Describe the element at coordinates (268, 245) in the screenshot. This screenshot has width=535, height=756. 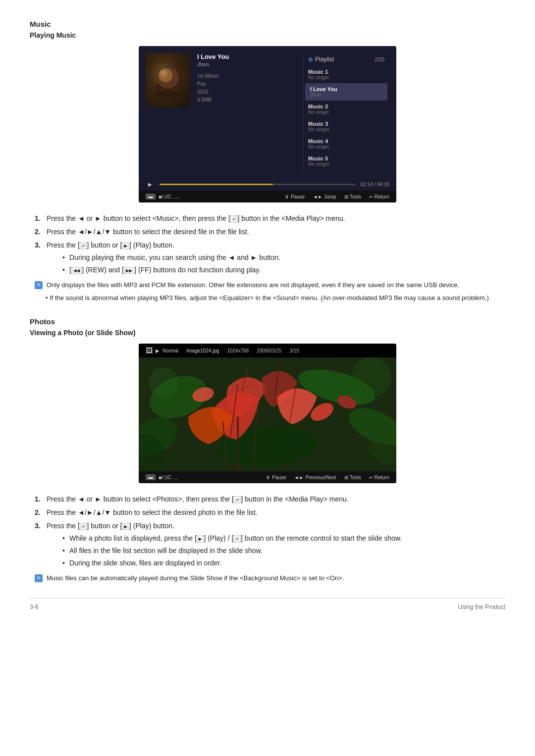
I see `music-steps: Press the ◄ or ► button to select <Music…` at that location.